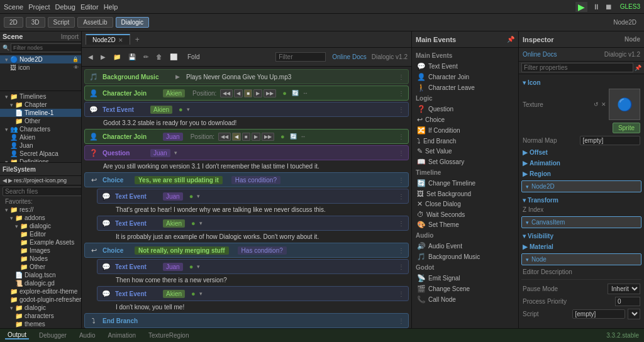 Image resolution: width=644 pixels, height=342 pixels. I want to click on end-branch-menu: ⋮, so click(401, 321).